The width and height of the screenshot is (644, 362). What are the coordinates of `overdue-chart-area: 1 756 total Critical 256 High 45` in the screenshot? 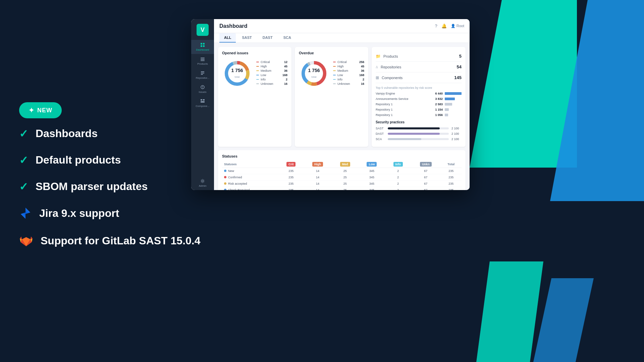 It's located at (331, 73).